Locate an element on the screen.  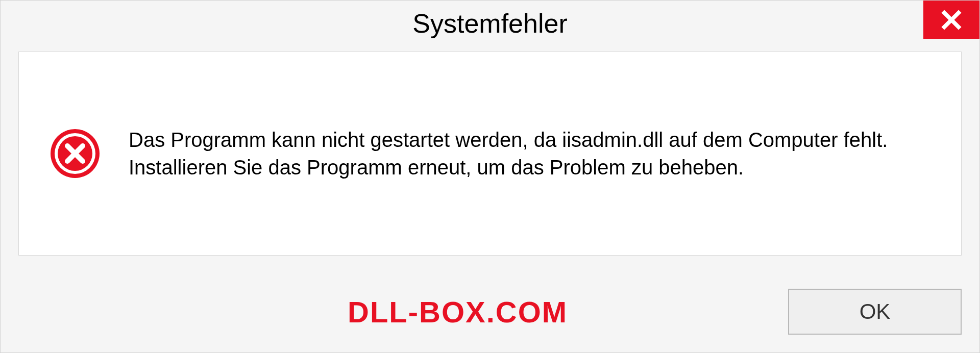
ok-button: OK is located at coordinates (875, 312).